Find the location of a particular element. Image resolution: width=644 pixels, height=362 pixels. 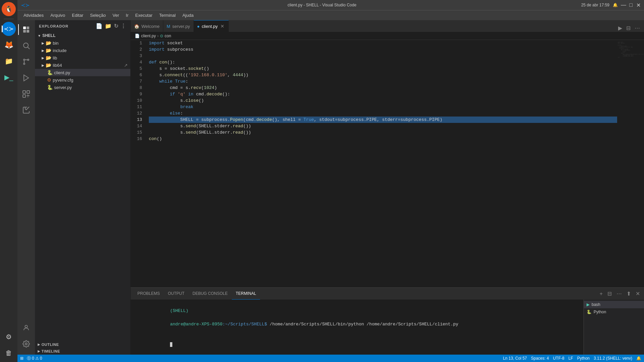

panel-tab-problems: PROBLEMS is located at coordinates (148, 293).